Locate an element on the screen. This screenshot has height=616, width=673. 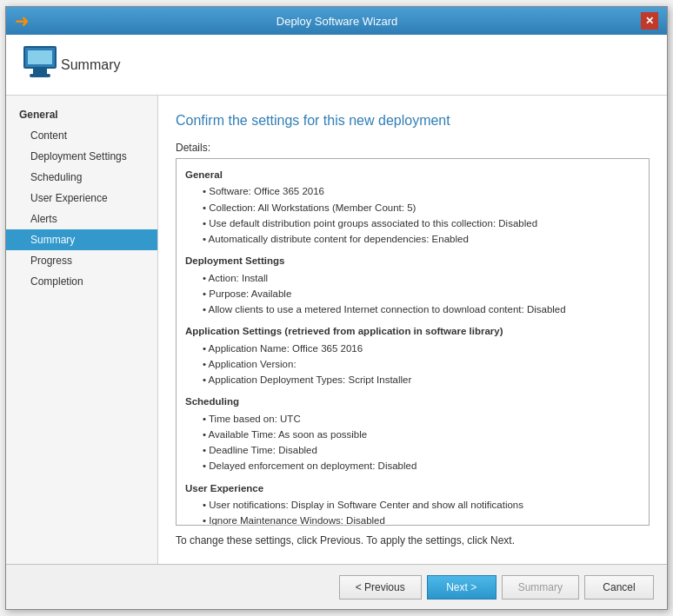
computer-icon is located at coordinates (40, 65).